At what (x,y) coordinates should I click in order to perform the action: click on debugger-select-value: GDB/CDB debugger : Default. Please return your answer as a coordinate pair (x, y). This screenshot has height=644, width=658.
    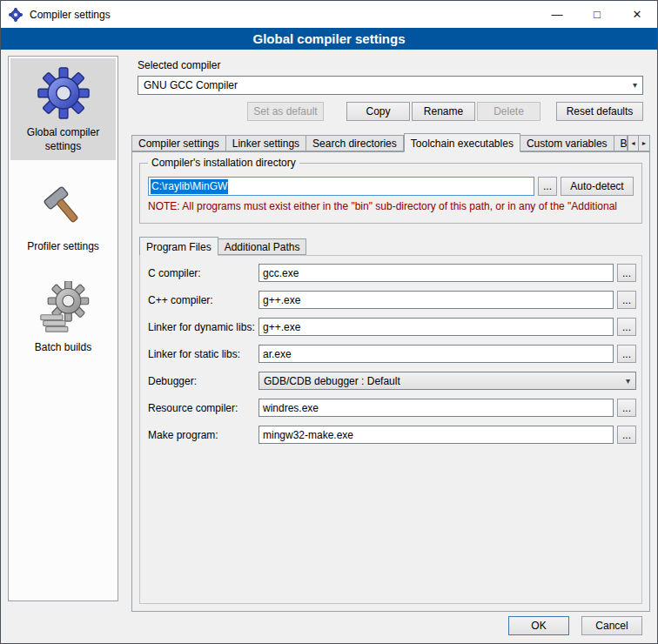
    Looking at the image, I should click on (332, 381).